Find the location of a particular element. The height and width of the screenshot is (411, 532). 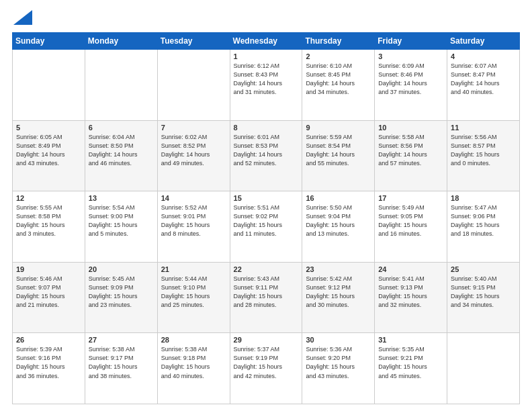

day-number: 21 is located at coordinates (193, 269).